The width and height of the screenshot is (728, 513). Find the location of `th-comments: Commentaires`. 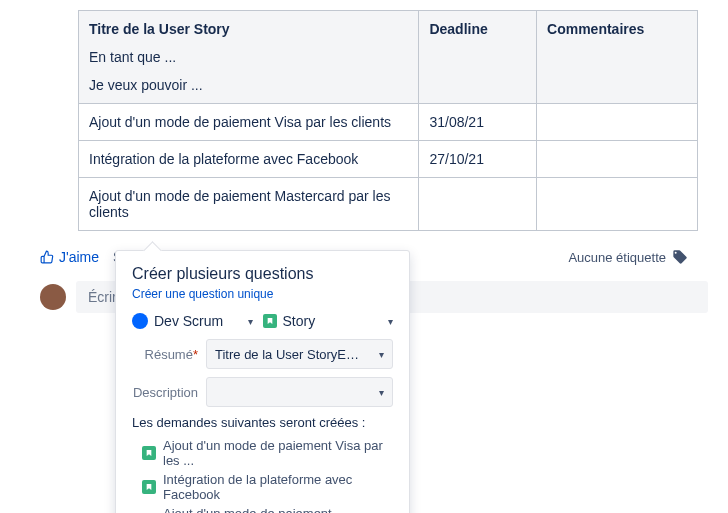

th-comments: Commentaires is located at coordinates (618, 58).